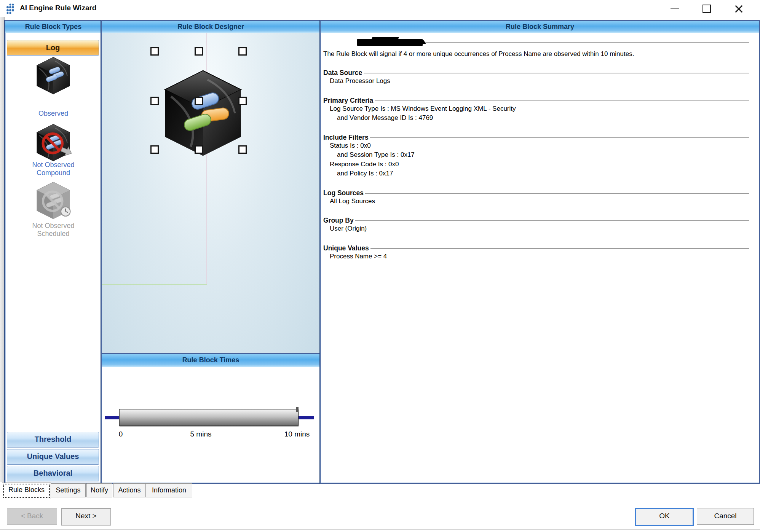 The image size is (760, 532). I want to click on summary-title-rule, so click(586, 42).